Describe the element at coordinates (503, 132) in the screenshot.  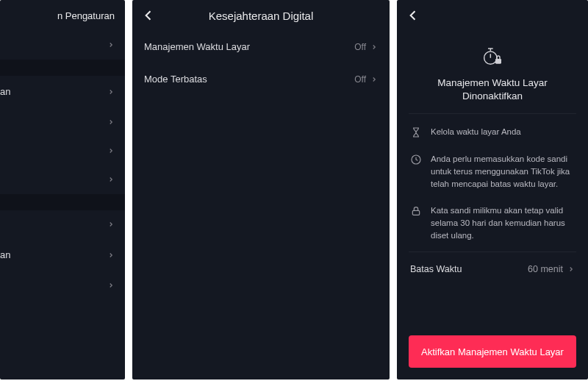
I see `info-text: Kelola waktu layar Anda` at that location.